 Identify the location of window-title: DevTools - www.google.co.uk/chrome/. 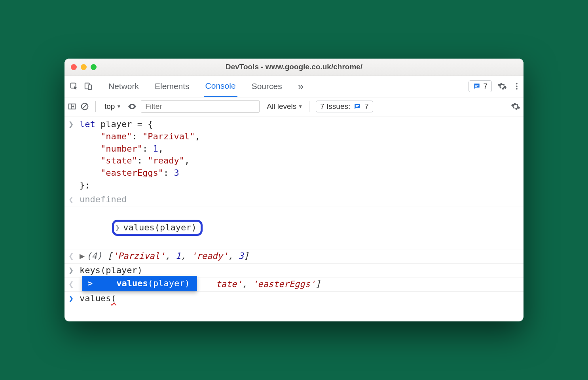
(294, 67).